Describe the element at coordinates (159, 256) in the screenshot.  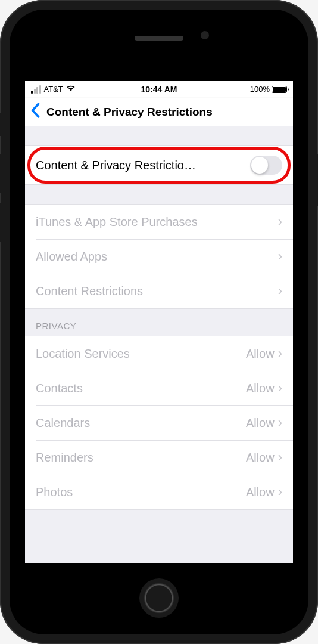
I see `allowed-apps-row: Allowed Apps ›` at that location.